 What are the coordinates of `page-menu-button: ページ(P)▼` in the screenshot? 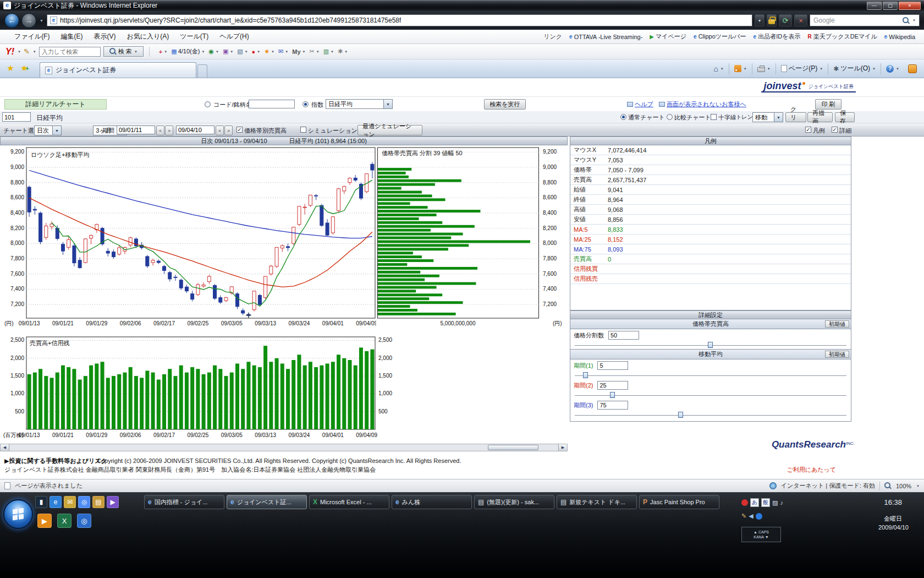 It's located at (802, 69).